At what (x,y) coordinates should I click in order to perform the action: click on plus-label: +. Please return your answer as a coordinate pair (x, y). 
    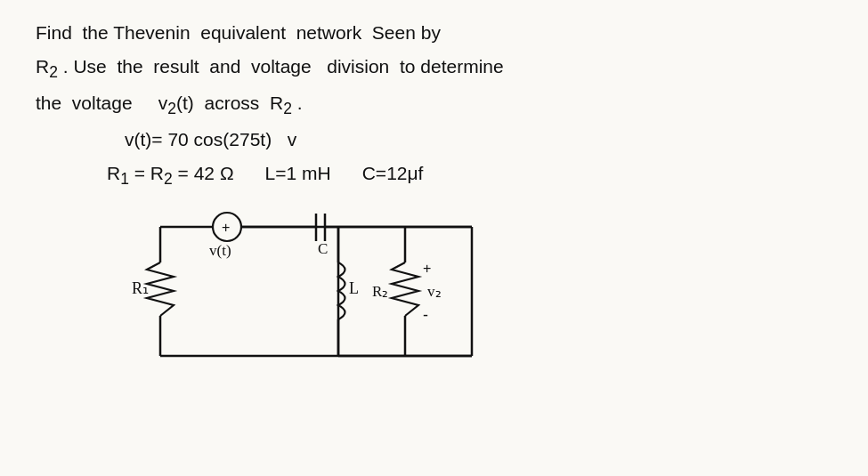
    Looking at the image, I should click on (427, 269).